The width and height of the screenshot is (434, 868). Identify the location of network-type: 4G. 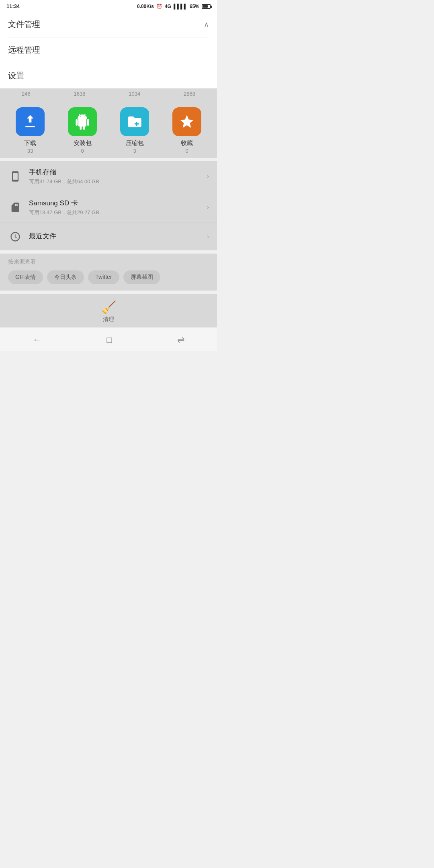
(168, 6).